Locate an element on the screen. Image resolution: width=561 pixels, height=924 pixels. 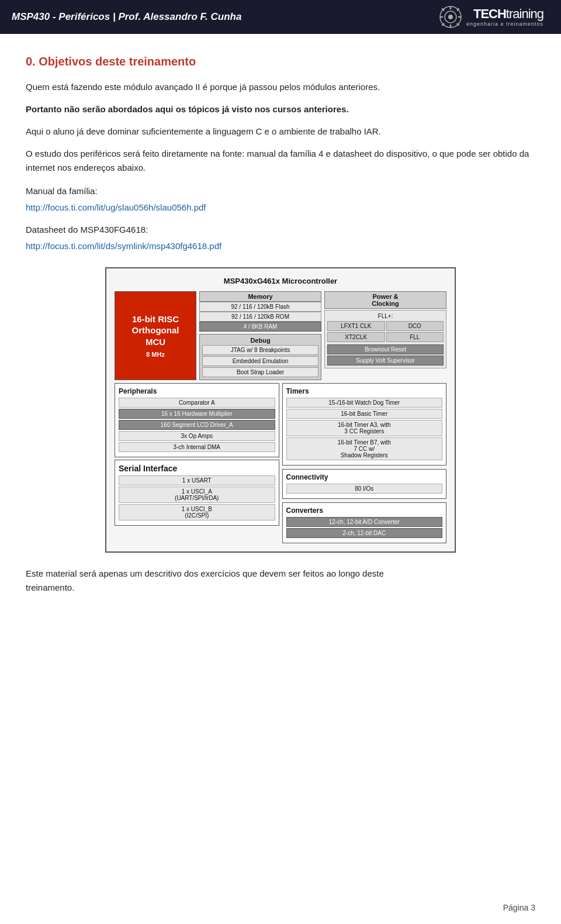
page-number: Página 3 is located at coordinates (519, 908).